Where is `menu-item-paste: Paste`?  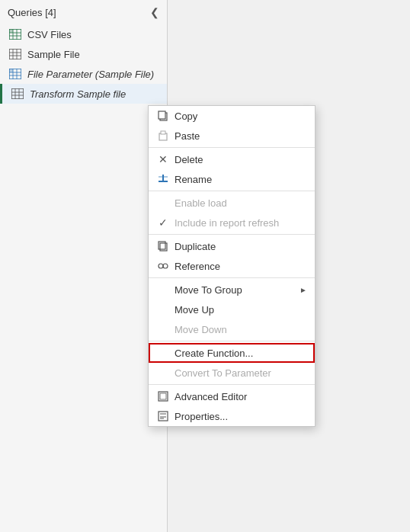 menu-item-paste: Paste is located at coordinates (232, 136).